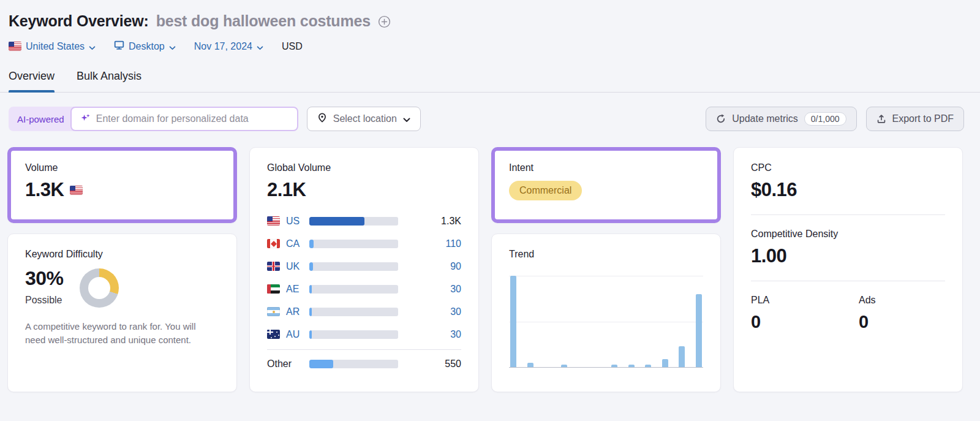 The height and width of the screenshot is (421, 980). I want to click on other-bar, so click(354, 364).